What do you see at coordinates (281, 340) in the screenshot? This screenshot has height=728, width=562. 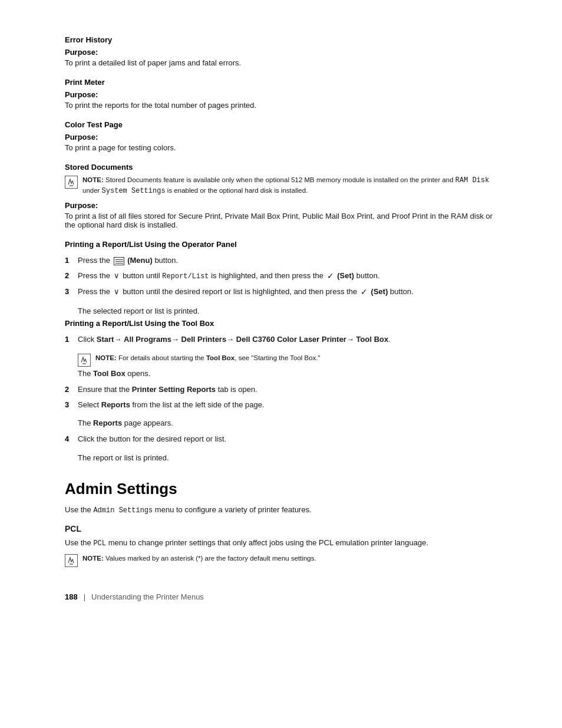 I see `tool-box-steps: 1 Click Start→ All Programs→ Dell Printe…` at bounding box center [281, 340].